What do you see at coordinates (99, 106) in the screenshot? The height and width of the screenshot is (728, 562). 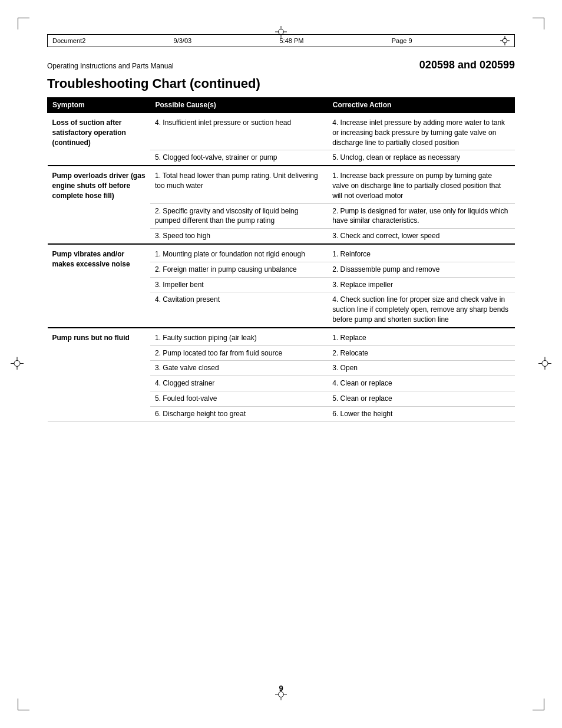 I see `col-header-symptom: Symptom` at bounding box center [99, 106].